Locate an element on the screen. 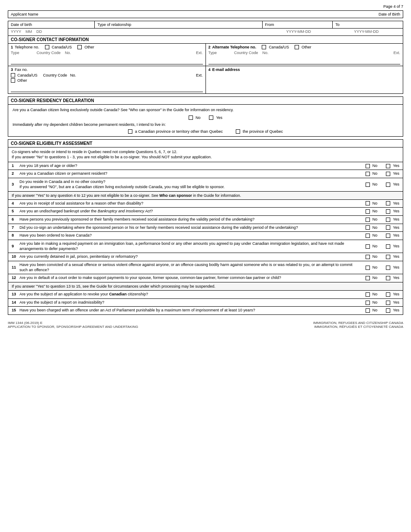  fax-canadaus-checkbox is located at coordinates (13, 75).